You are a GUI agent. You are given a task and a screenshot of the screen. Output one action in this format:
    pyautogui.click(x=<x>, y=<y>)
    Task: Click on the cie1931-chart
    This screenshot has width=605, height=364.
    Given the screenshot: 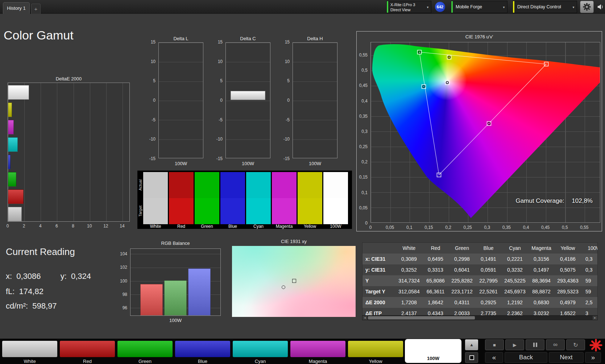 What is the action you would take?
    pyautogui.click(x=294, y=281)
    